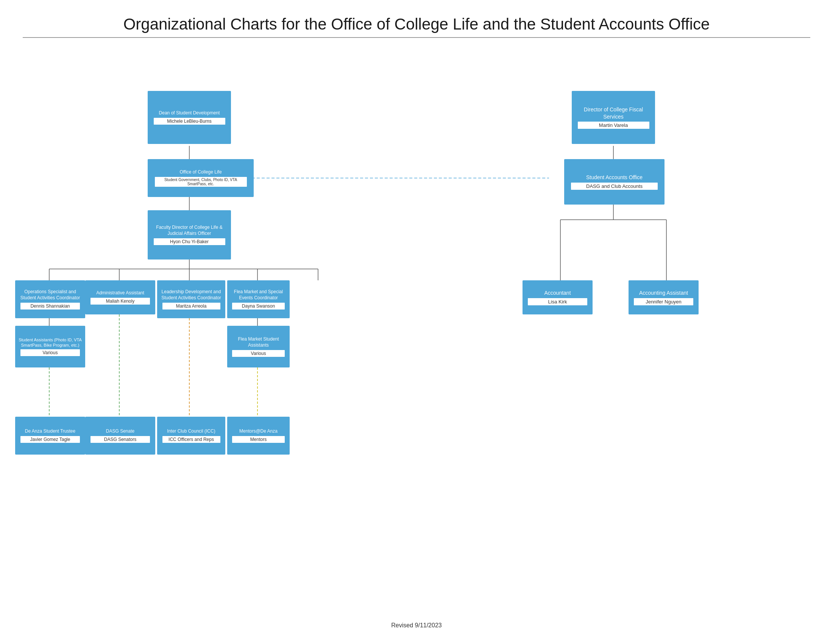 This screenshot has width=833, height=644. What do you see at coordinates (259, 306) in the screenshot?
I see `flea-market-name: Dayna Swanson` at bounding box center [259, 306].